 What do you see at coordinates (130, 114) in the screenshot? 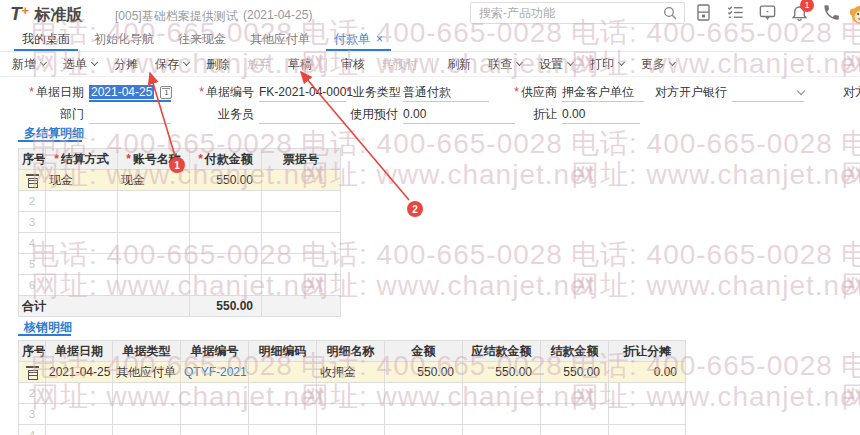
I see `department-input` at bounding box center [130, 114].